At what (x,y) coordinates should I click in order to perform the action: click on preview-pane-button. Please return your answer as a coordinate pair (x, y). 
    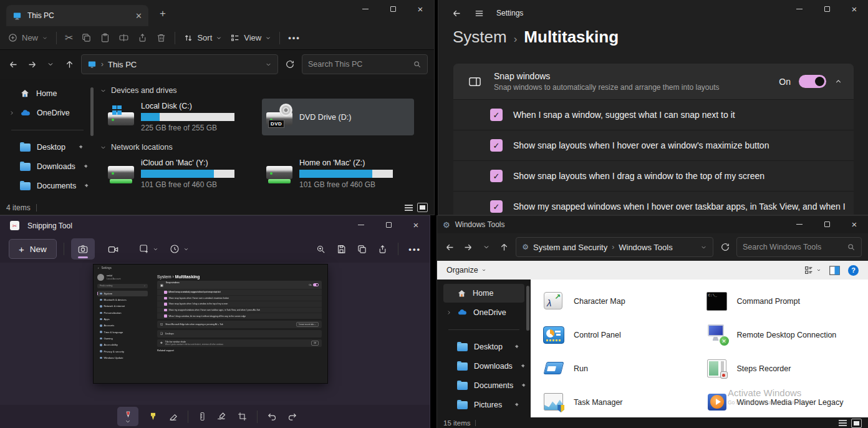
    Looking at the image, I should click on (834, 271).